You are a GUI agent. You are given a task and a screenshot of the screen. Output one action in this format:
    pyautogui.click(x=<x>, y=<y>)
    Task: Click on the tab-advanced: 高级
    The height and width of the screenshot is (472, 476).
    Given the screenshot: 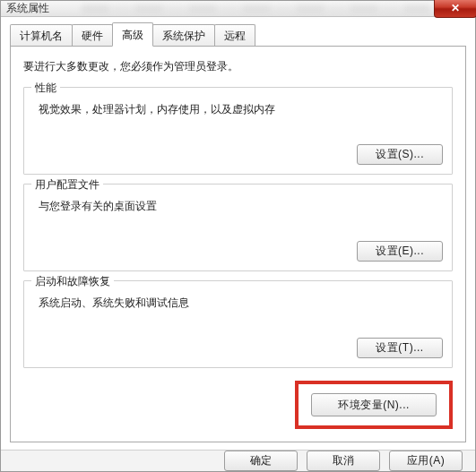 What is the action you would take?
    pyautogui.click(x=133, y=34)
    